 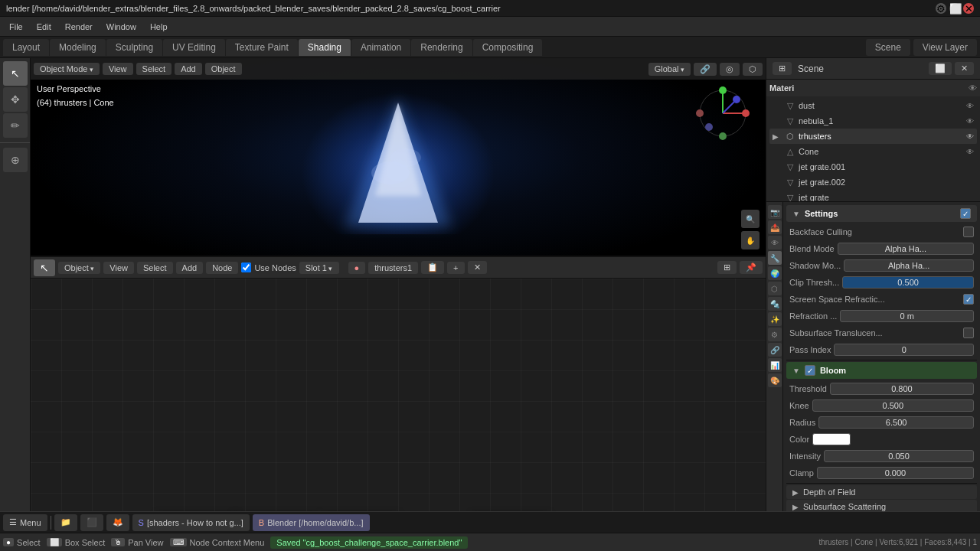 What do you see at coordinates (873, 196) in the screenshot?
I see `outliner-item-jet: ▽ jet grate` at bounding box center [873, 196].